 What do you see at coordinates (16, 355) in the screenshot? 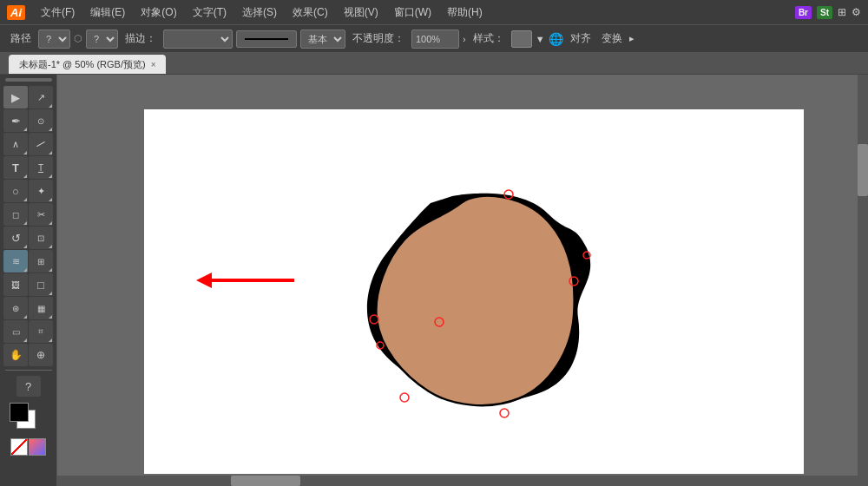
I see `hand-icon: ✋` at bounding box center [16, 355].